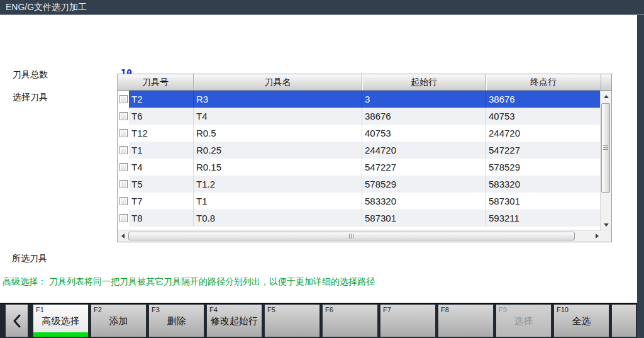  Describe the element at coordinates (352, 236) in the screenshot. I see `horizontal-scrollbar-thumb` at that location.